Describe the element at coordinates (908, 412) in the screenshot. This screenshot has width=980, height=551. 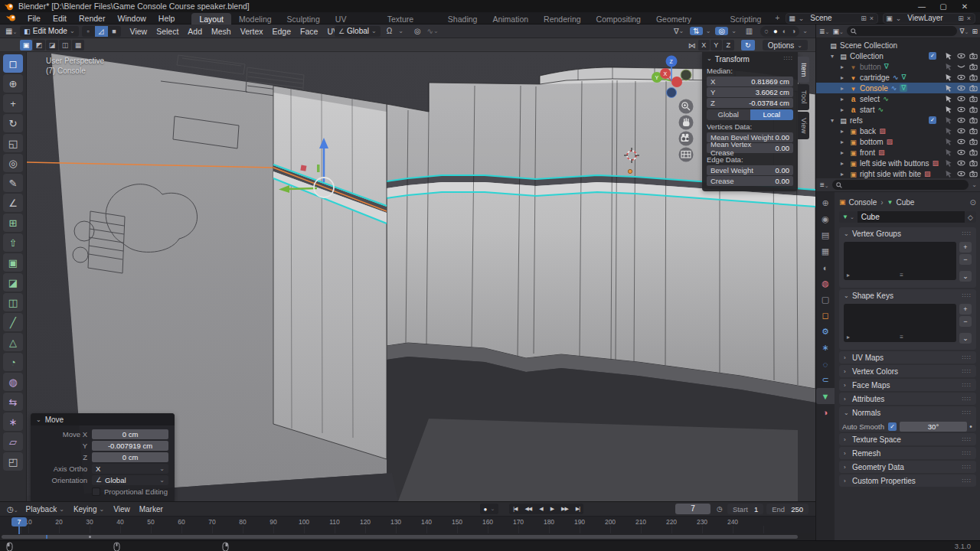
I see `panel-header: ⌄Normals∷∷` at that location.